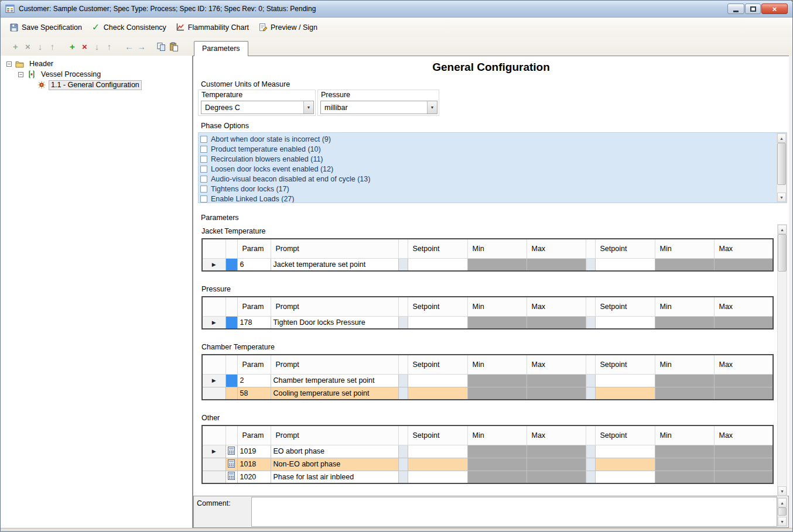 The image size is (793, 532). I want to click on table-header-row: ParamPromptSetpointMinMaxSetpointMinMax, so click(487, 248).